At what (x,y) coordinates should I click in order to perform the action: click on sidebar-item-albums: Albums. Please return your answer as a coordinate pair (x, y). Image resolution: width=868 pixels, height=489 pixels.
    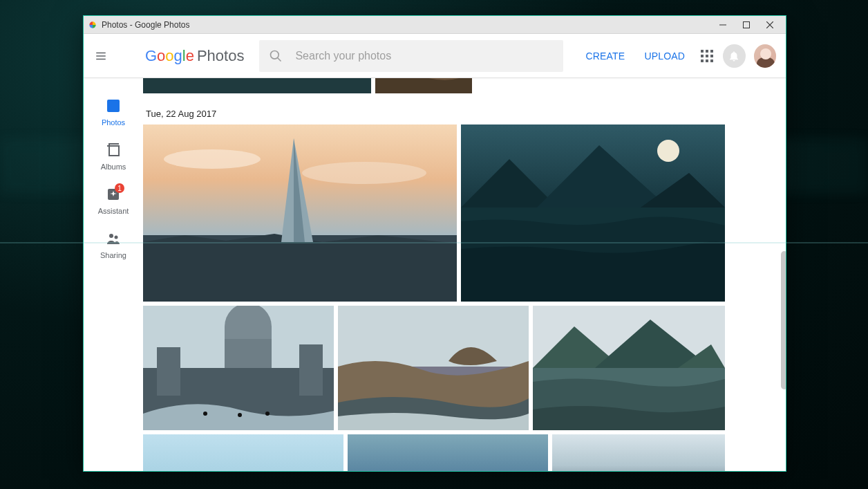
    Looking at the image, I should click on (113, 156).